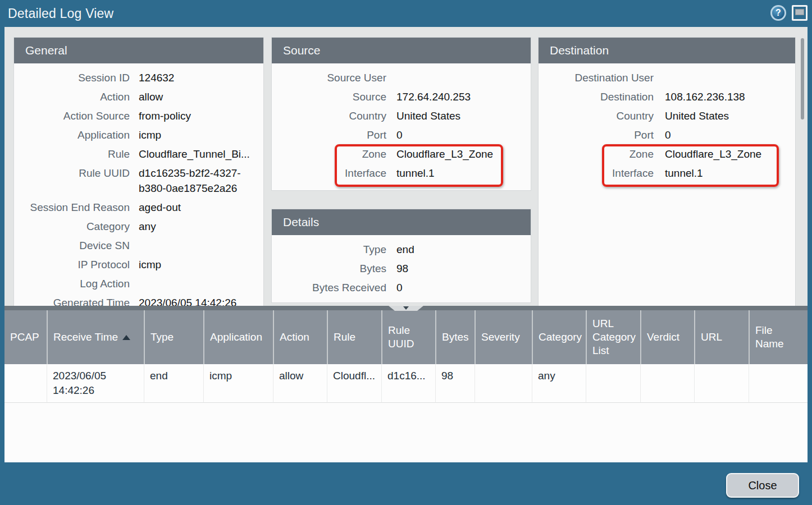  I want to click on column-header-verdict: Verdict, so click(667, 337).